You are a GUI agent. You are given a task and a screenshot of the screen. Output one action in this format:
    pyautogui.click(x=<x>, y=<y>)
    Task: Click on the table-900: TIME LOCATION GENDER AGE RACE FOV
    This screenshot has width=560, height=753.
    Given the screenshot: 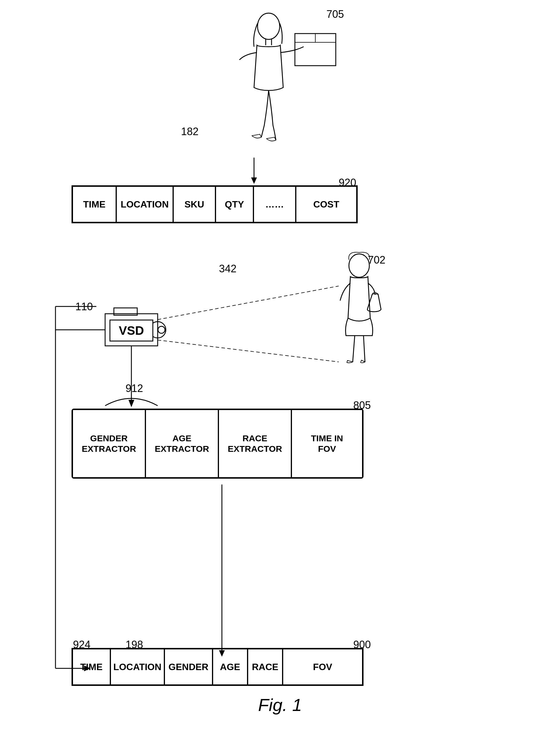 What is the action you would take?
    pyautogui.click(x=218, y=667)
    